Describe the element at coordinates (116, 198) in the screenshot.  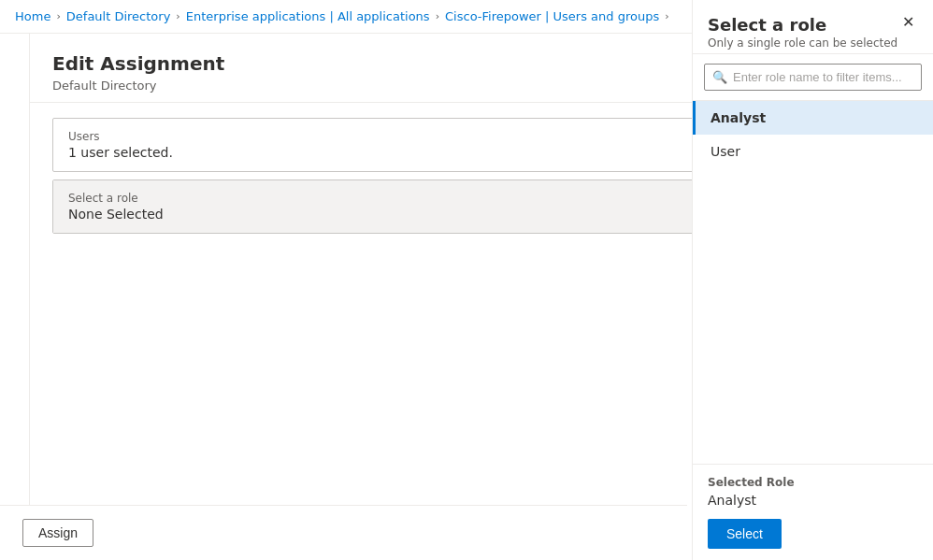
I see `role-label: Select a role` at that location.